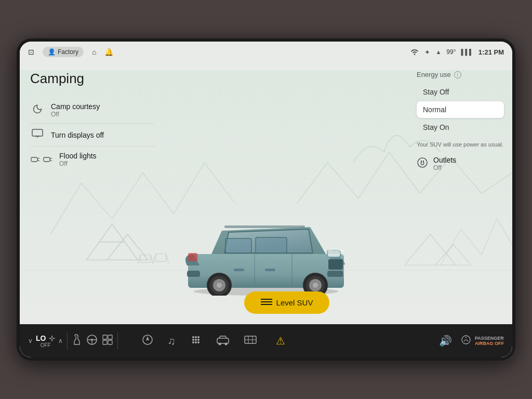  Describe the element at coordinates (77, 135) in the screenshot. I see `displays-off-text: Turn displays off` at that location.